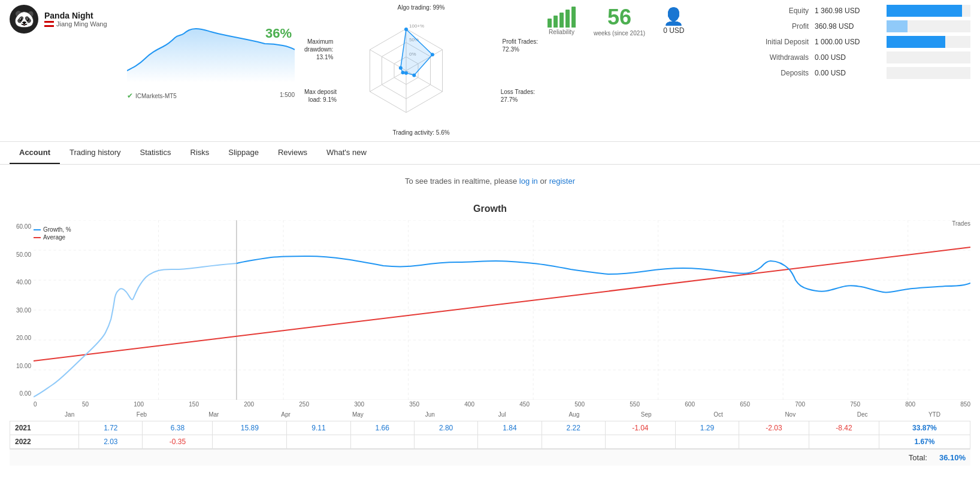 The height and width of the screenshot is (498, 980). What do you see at coordinates (854, 57) in the screenshot?
I see `withdrawals-row: Withdrawals 0.00 USD` at bounding box center [854, 57].